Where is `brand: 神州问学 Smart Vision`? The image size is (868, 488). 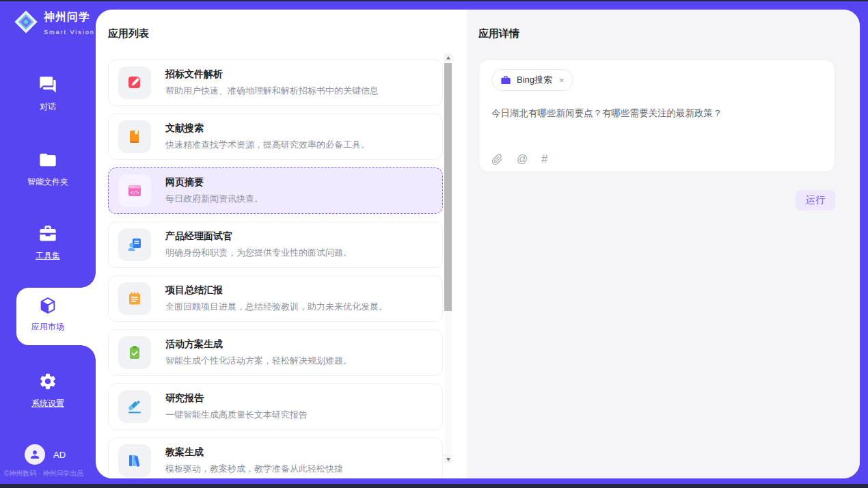 brand: 神州问学 Smart Vision is located at coordinates (55, 23).